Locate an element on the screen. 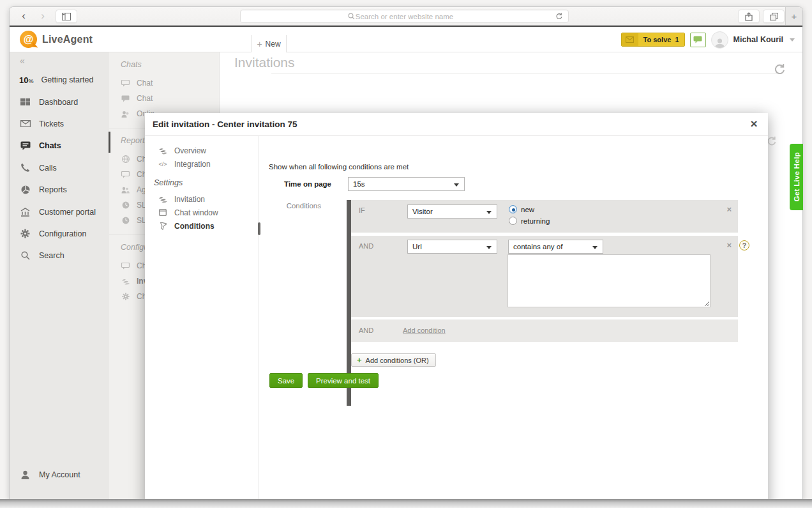  new-tab-button: + is located at coordinates (794, 16).